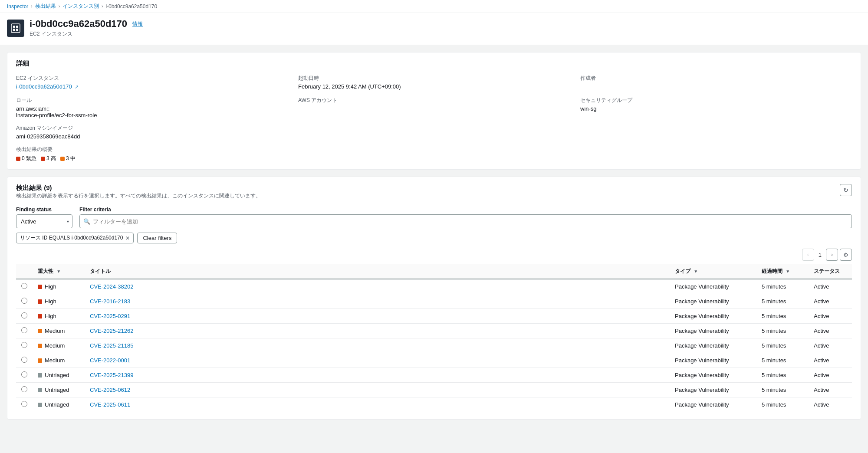  What do you see at coordinates (466, 221) in the screenshot?
I see `filter-search-wrapper: 🔍` at bounding box center [466, 221].